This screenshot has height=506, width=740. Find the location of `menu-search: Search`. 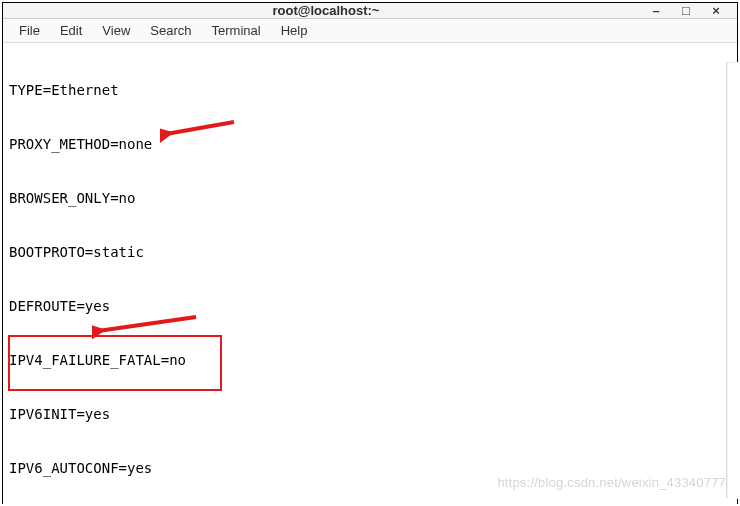

menu-search: Search is located at coordinates (170, 30).